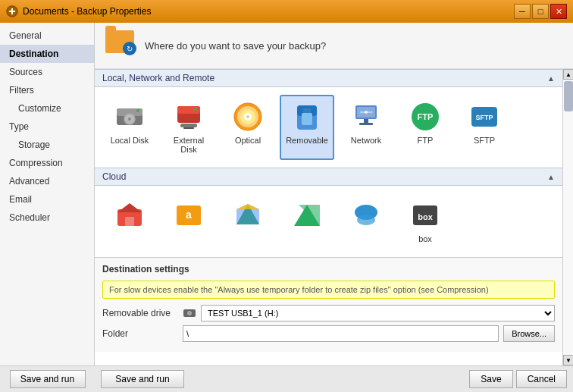 The width and height of the screenshot is (573, 392). Describe the element at coordinates (484, 127) in the screenshot. I see `dest-sftp: SFTP SFTP` at that location.